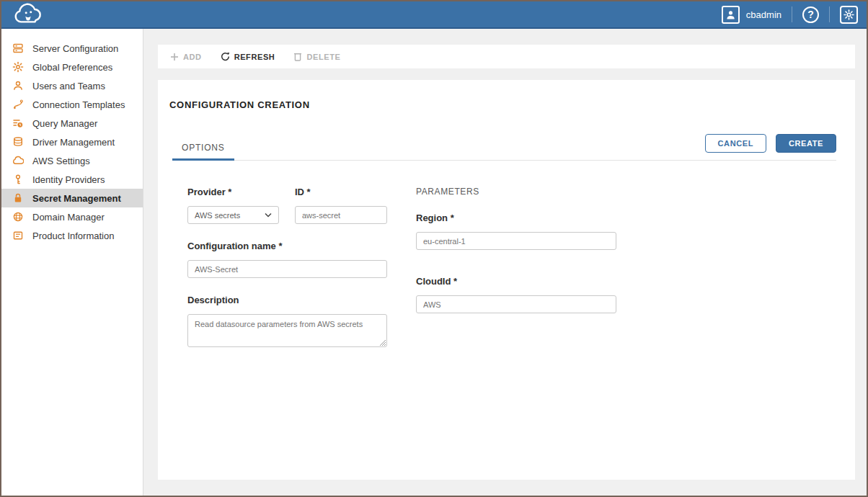  What do you see at coordinates (72, 68) in the screenshot?
I see `sidebar-item-label: Global Preferences` at bounding box center [72, 68].